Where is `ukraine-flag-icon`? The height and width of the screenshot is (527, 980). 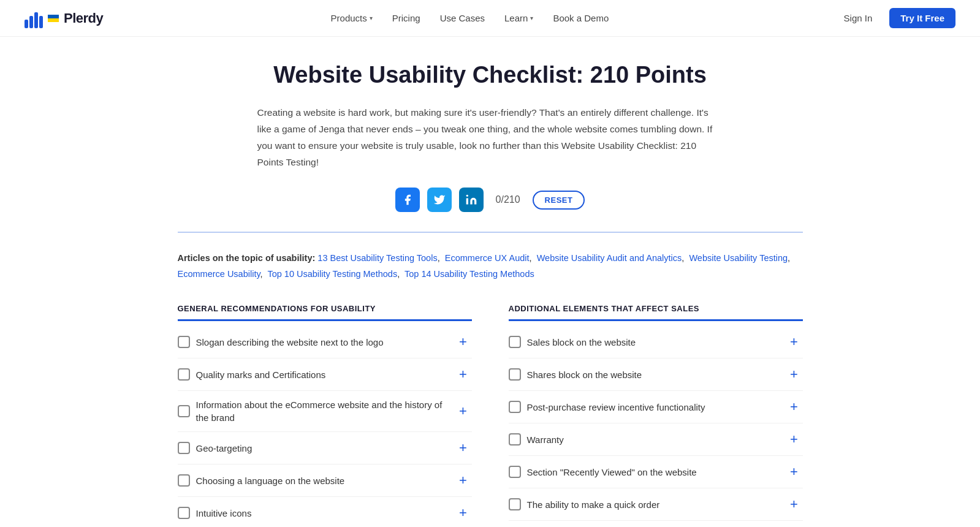 ukraine-flag-icon is located at coordinates (53, 18).